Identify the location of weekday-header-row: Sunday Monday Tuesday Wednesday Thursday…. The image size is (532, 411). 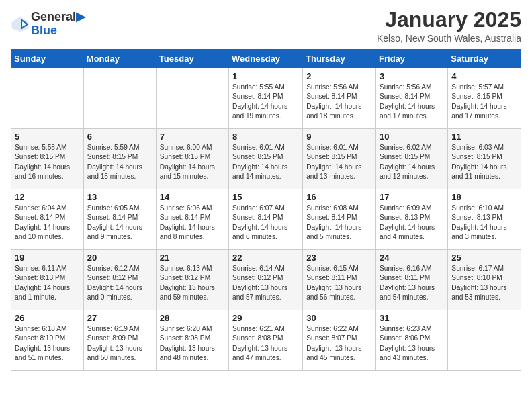
(266, 59).